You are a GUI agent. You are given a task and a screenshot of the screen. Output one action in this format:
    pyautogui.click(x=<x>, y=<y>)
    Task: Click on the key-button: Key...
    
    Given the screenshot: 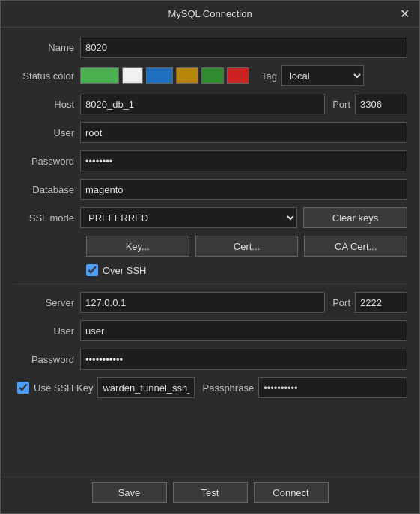 What is the action you would take?
    pyautogui.click(x=138, y=246)
    